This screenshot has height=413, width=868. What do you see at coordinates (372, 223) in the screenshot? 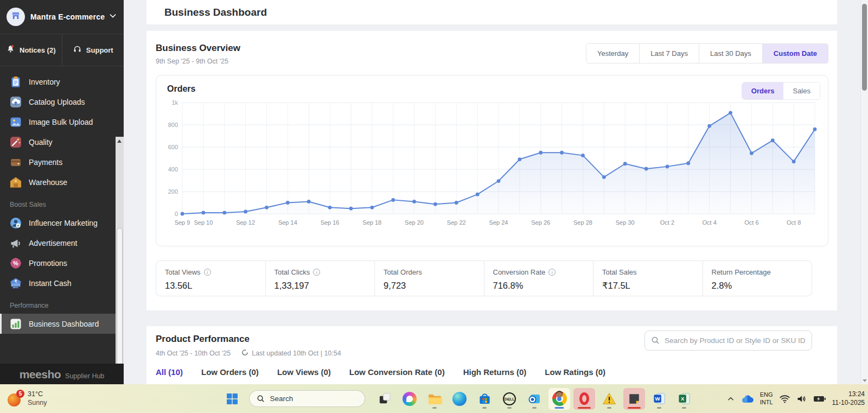
I see `svg-text: Sep 18` at bounding box center [372, 223].